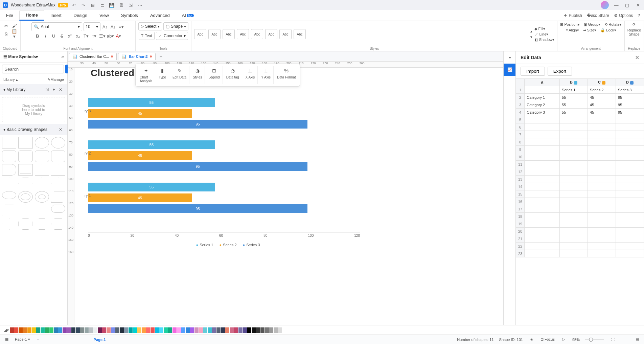 This screenshot has height=344, width=644. I want to click on data-grid: ABCD1Series 1Series 2Series 32Category 1…, so click(580, 168).